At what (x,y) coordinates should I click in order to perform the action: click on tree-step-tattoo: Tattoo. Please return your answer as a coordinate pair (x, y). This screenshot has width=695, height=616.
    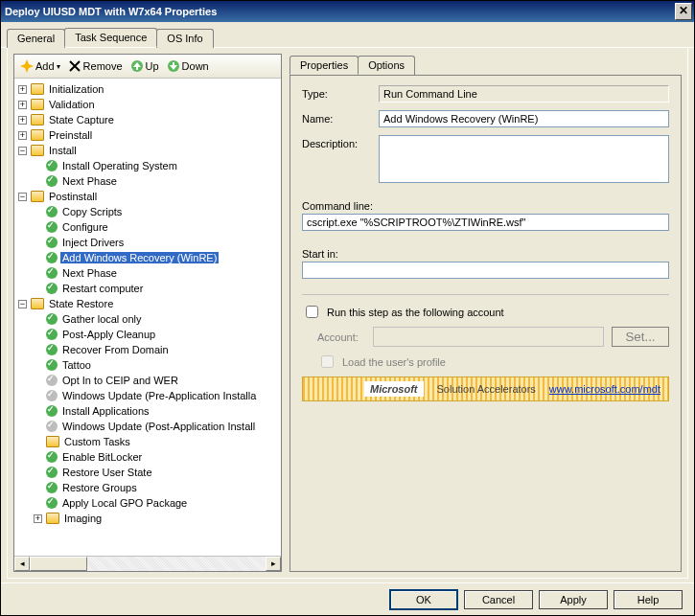
    Looking at the image, I should click on (156, 365).